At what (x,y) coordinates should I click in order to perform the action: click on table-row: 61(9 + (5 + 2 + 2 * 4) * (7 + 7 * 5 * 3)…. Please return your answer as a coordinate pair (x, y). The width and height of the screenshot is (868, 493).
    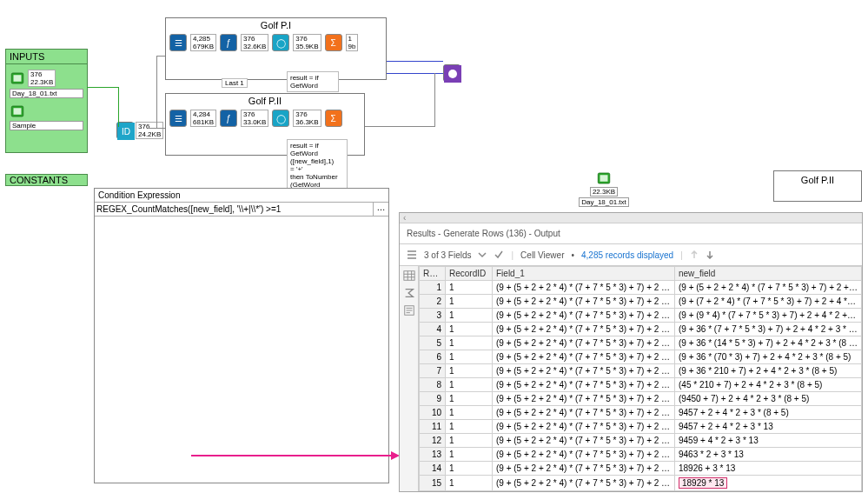
    Looking at the image, I should click on (641, 357).